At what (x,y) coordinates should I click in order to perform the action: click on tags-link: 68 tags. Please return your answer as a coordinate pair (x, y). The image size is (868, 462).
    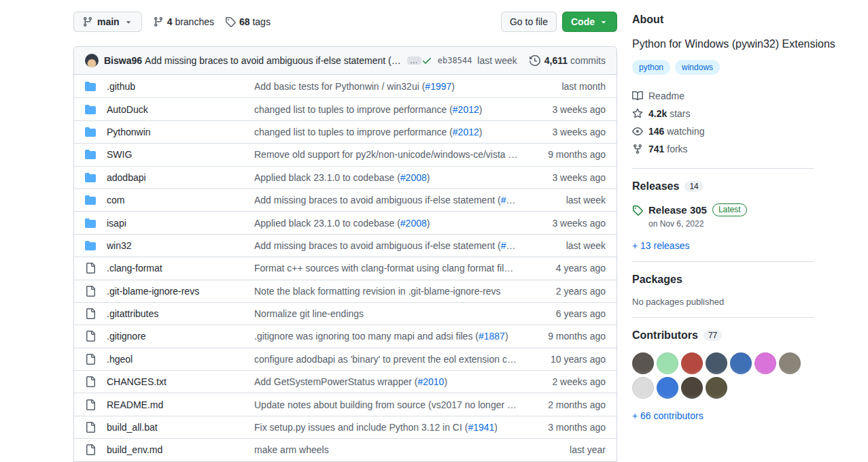
    Looking at the image, I should click on (247, 22).